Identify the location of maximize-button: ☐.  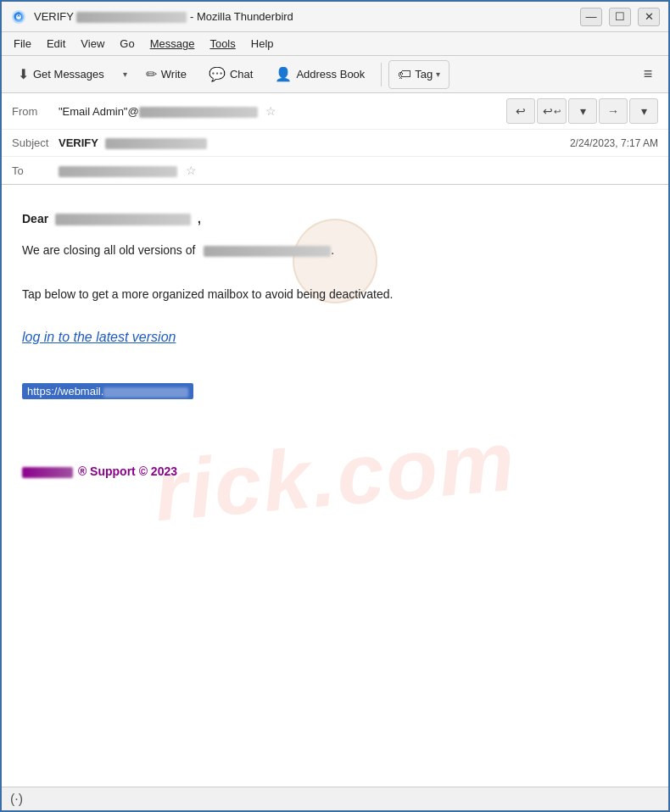
(620, 17).